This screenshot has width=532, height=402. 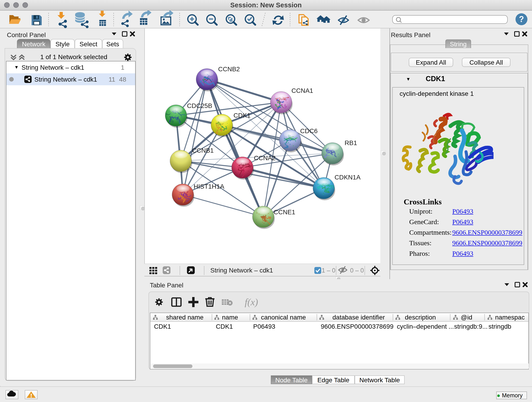 I want to click on svg-text: CCNA1, so click(x=302, y=91).